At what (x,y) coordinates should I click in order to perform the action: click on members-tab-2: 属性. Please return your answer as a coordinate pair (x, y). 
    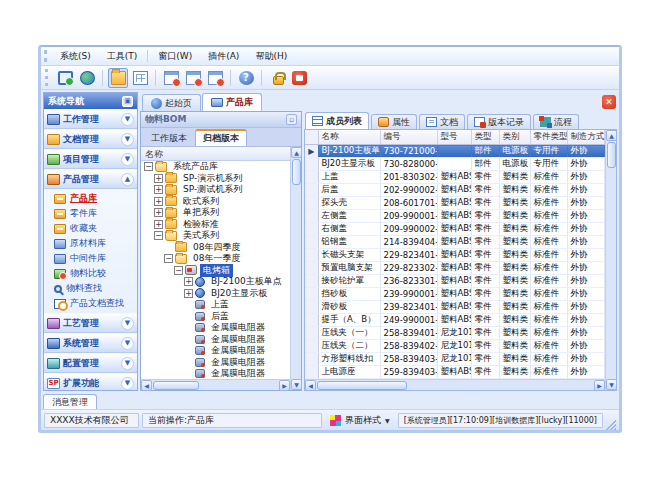
    Looking at the image, I should click on (394, 122).